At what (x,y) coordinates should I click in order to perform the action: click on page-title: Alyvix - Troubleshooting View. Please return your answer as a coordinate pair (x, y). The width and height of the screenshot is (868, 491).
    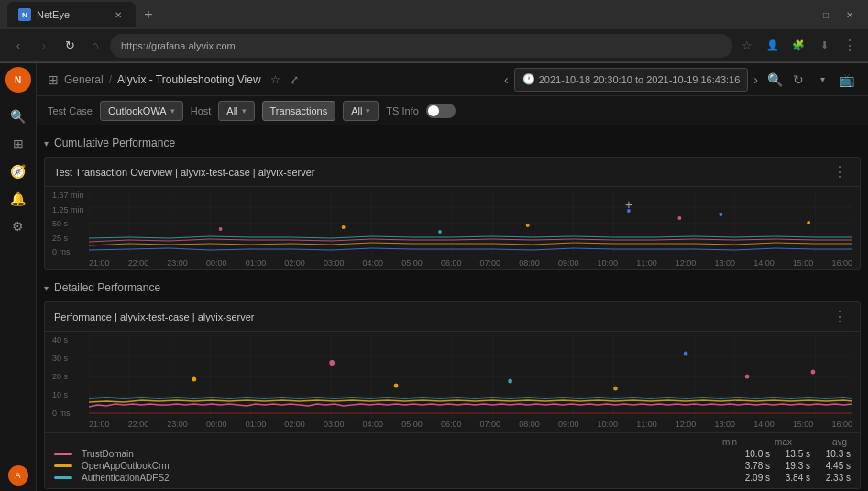
    Looking at the image, I should click on (189, 80).